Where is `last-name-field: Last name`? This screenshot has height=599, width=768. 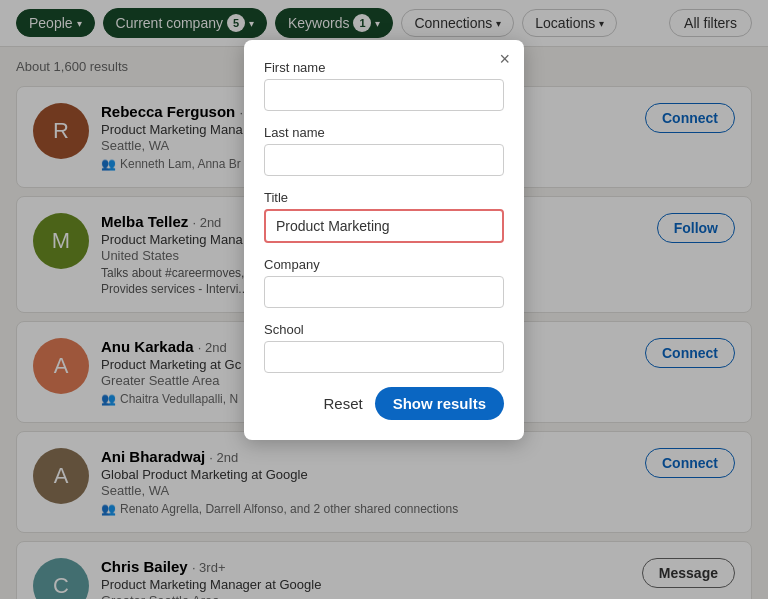
last-name-field: Last name is located at coordinates (384, 150).